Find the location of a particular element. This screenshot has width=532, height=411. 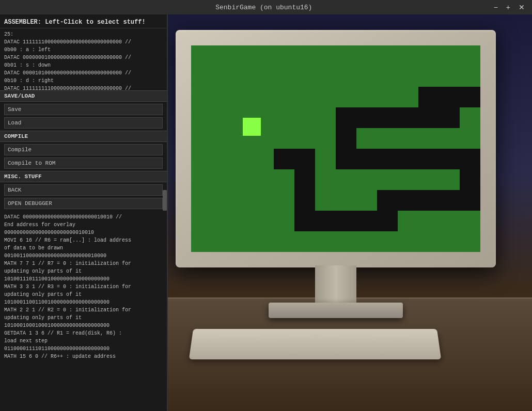

code-line: 0110000111101100000000000000000000 is located at coordinates (84, 349).